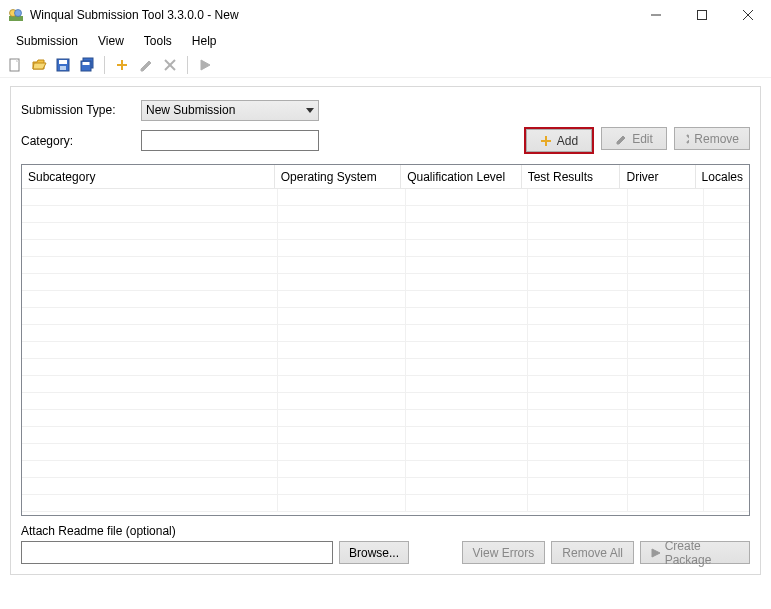 This screenshot has height=609, width=771. What do you see at coordinates (386, 552) in the screenshot?
I see `attach-row: Browse... View Errors Remove All Create …` at bounding box center [386, 552].